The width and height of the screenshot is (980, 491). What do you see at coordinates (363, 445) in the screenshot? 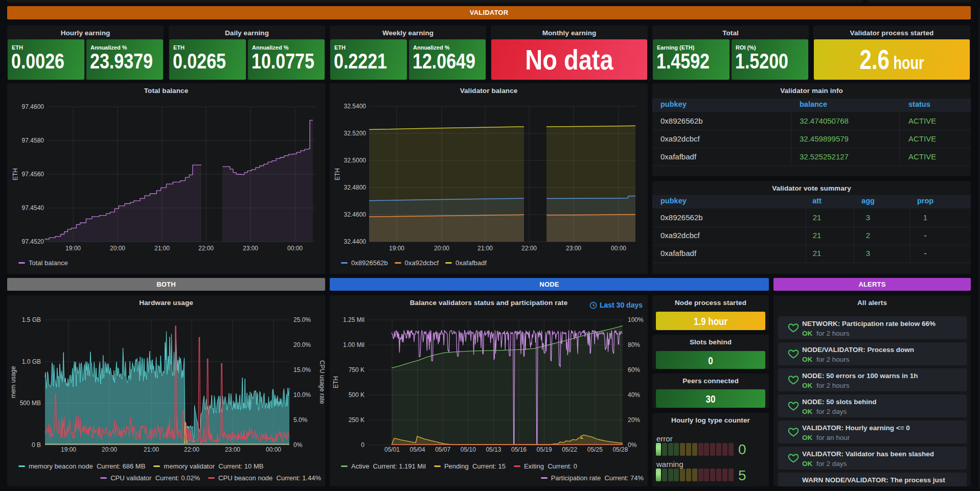
I see `svg-text: 0` at bounding box center [363, 445].